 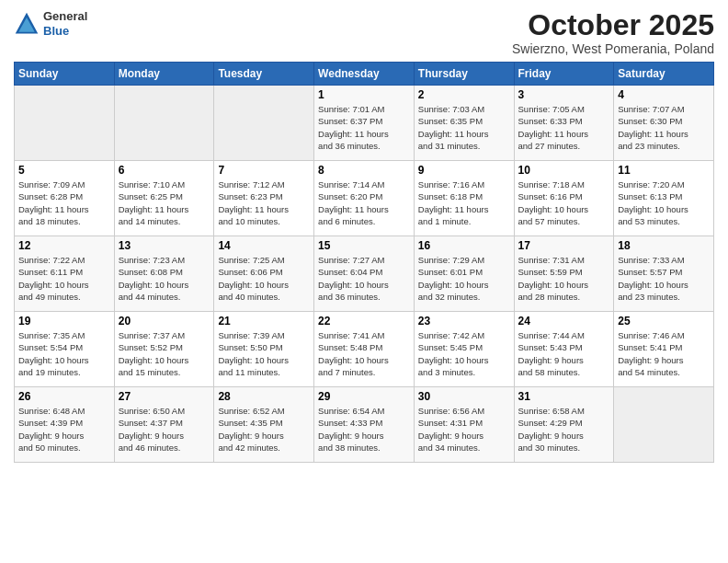 What do you see at coordinates (664, 321) in the screenshot?
I see `day-number: 25` at bounding box center [664, 321].